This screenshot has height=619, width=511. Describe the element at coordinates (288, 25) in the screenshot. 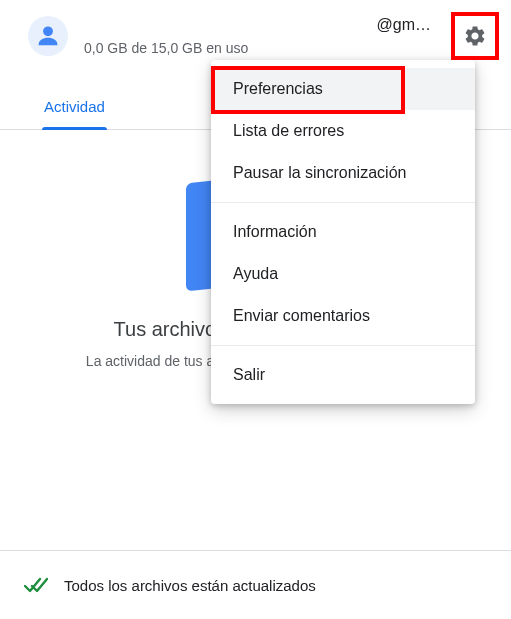

I see `account-email: @gm…` at that location.